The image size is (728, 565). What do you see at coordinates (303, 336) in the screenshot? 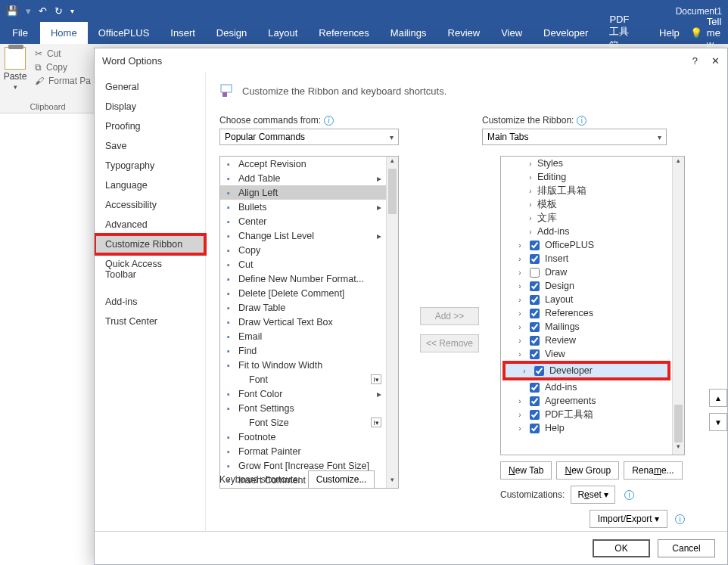
I see `command-item: ▪Email` at bounding box center [303, 336].